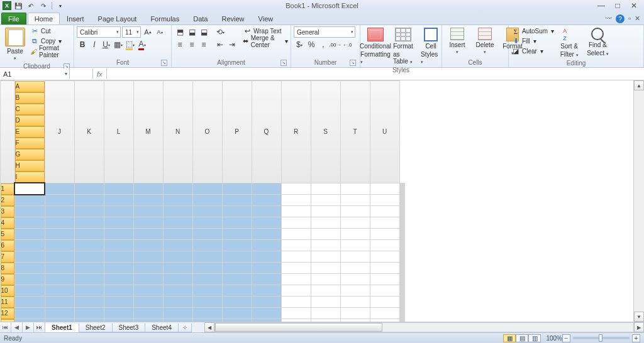  What do you see at coordinates (192, 32) in the screenshot?
I see `align-middle-icon: ⬓` at bounding box center [192, 32].